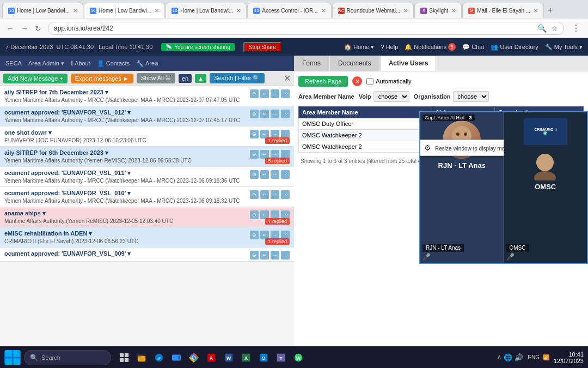 The width and height of the screenshot is (588, 368). Describe the element at coordinates (311, 63) in the screenshot. I see `tab-forms: Forms` at that location.